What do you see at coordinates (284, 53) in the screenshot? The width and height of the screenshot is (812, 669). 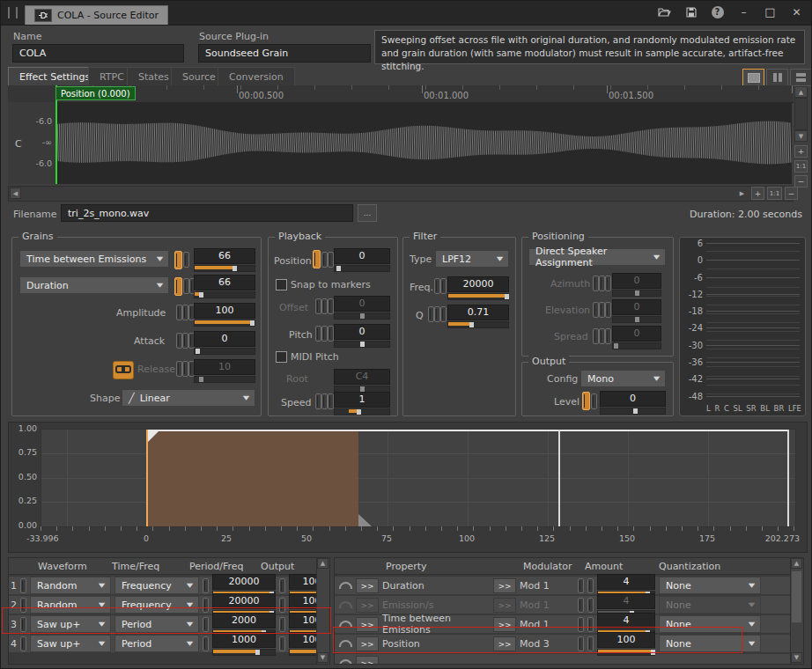 I see `plugin-field: Soundseed Grain` at bounding box center [284, 53].